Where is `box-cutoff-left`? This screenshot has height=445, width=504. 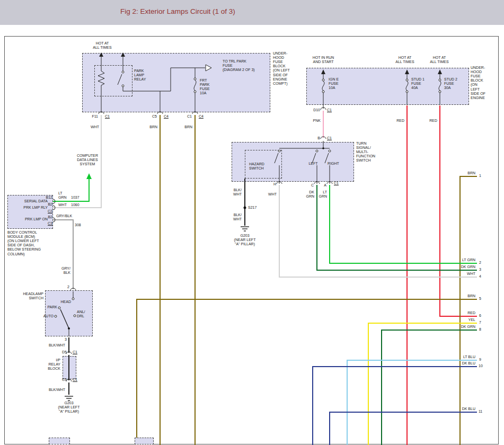 box-cutoff-left is located at coordinates (59, 441).